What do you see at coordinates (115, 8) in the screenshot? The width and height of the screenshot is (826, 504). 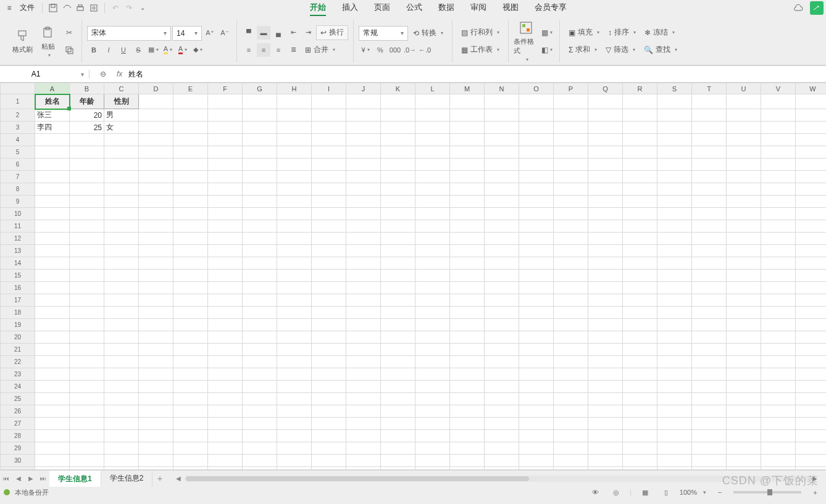 I see `undo-icon: ↶` at bounding box center [115, 8].